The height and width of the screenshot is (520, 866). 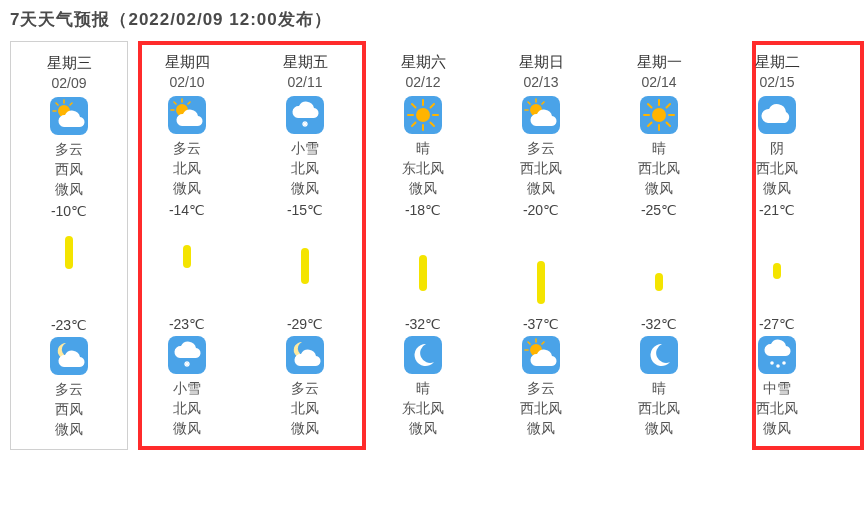 I want to click on date-label: 02/09, so click(x=69, y=83).